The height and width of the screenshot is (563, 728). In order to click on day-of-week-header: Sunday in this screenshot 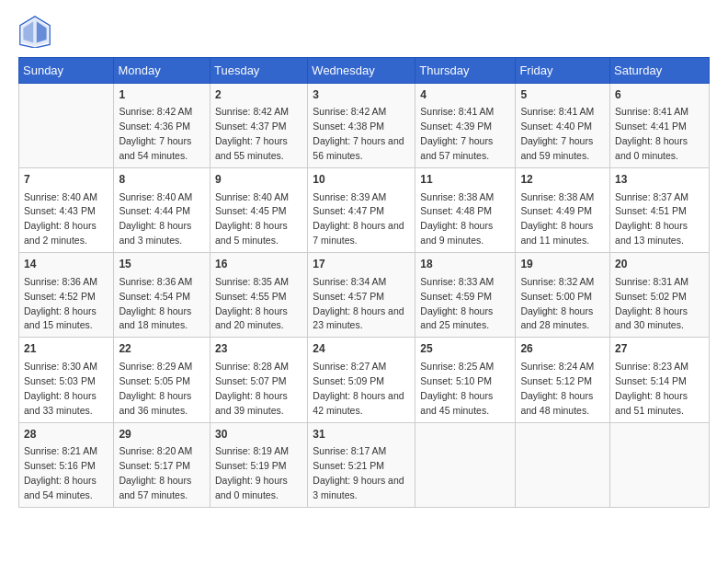, I will do `click(66, 71)`.